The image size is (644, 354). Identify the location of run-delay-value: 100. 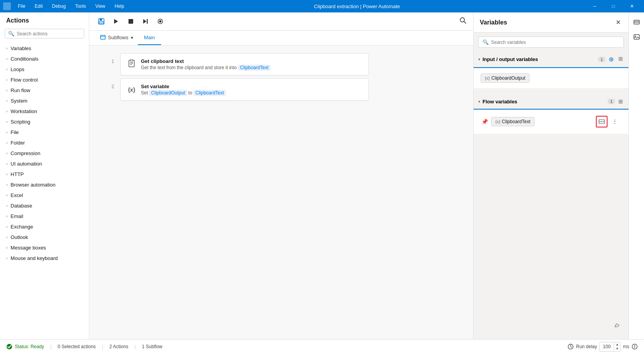
(607, 347).